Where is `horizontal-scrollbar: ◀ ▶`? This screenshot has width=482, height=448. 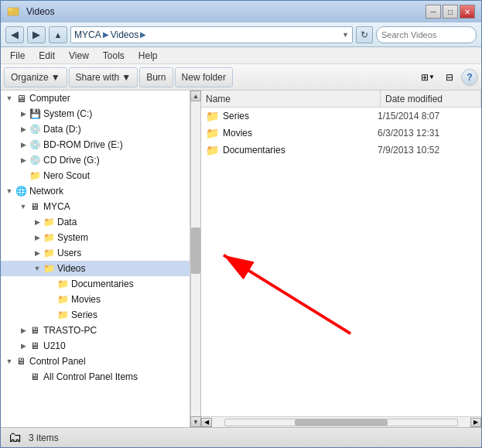 horizontal-scrollbar: ◀ ▶ is located at coordinates (341, 422).